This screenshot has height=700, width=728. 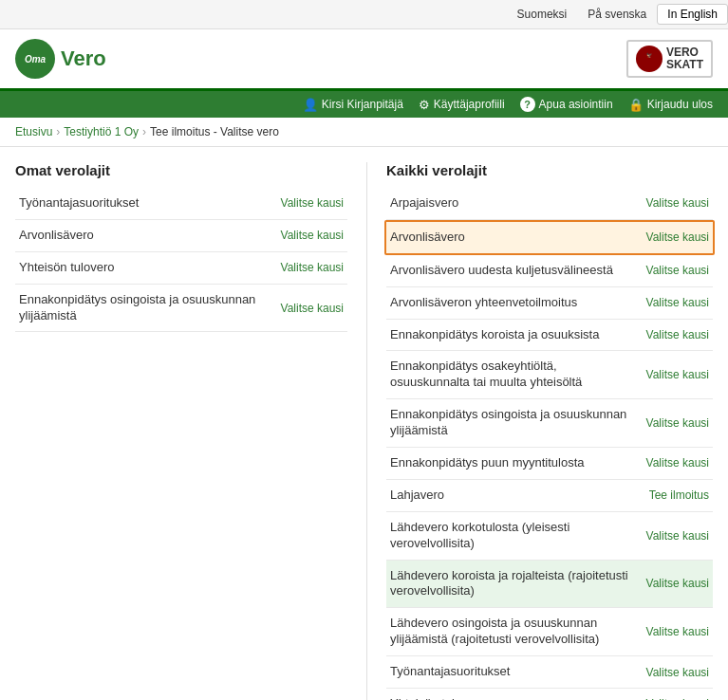 I want to click on logo-circle-text: Oma, so click(x=35, y=59).